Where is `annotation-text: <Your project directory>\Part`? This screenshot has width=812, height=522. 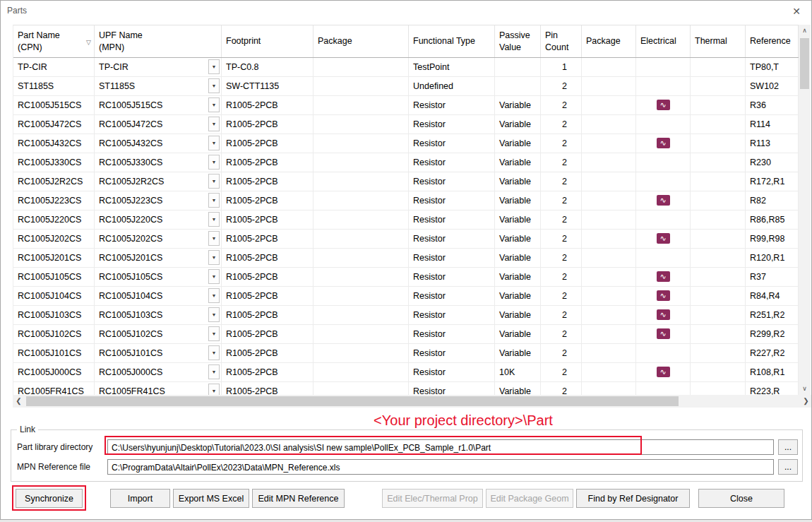 annotation-text: <Your project directory>\Part is located at coordinates (407, 421).